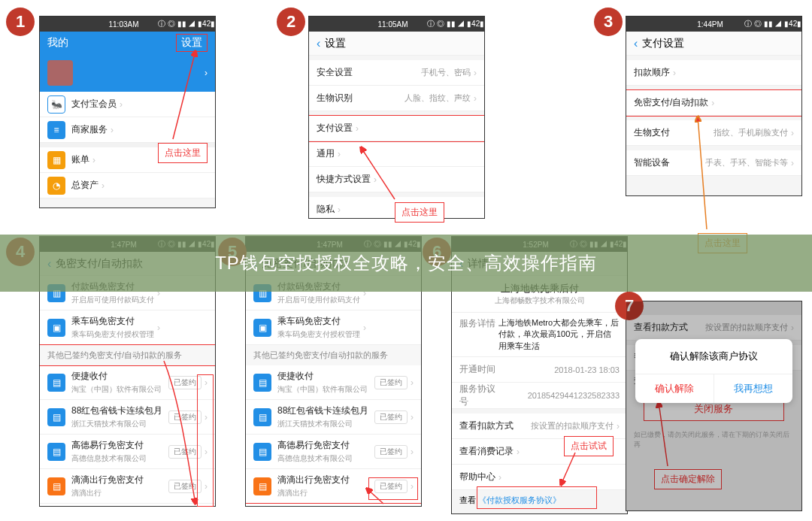 The width and height of the screenshot is (812, 521). What do you see at coordinates (714, 44) in the screenshot?
I see `header-pay-settings: ‹支付设置` at bounding box center [714, 44].